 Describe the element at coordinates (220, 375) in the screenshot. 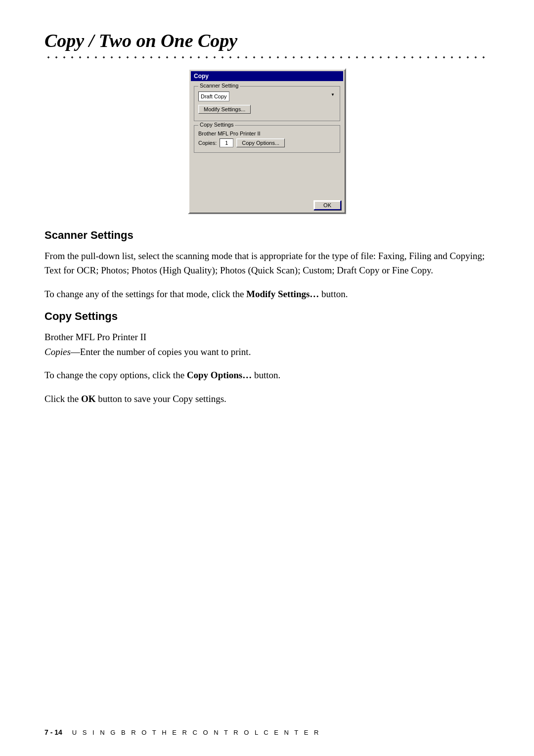

I see `copy-options-bold: Copy Options…` at that location.